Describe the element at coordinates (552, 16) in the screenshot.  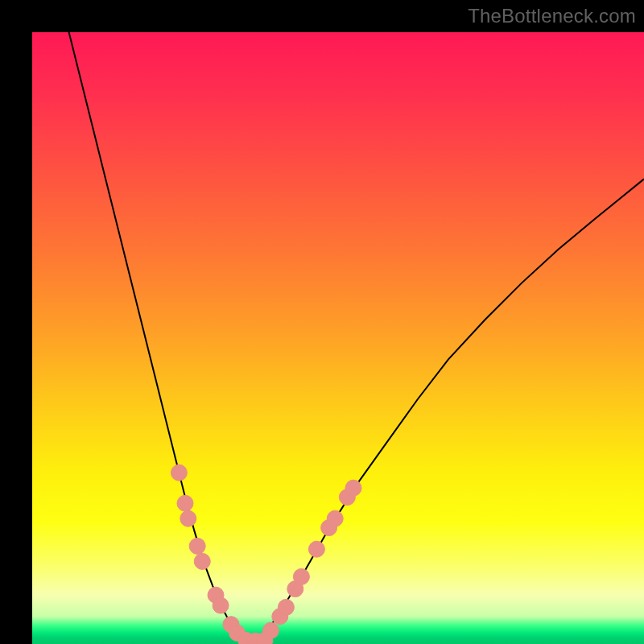
I see `watermark-label: TheBottleneck.com` at that location.